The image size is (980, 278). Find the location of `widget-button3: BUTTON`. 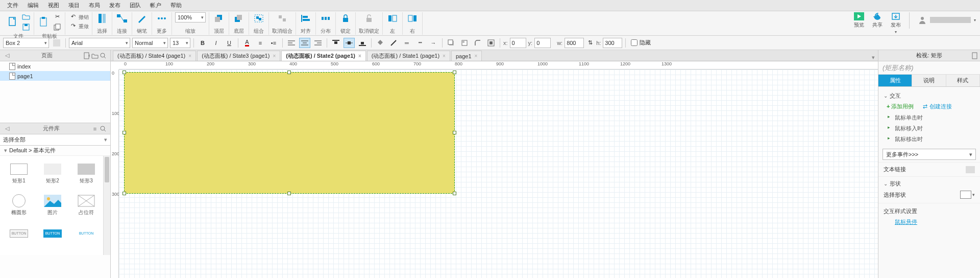

widget-button3: BUTTON is located at coordinates (86, 237).